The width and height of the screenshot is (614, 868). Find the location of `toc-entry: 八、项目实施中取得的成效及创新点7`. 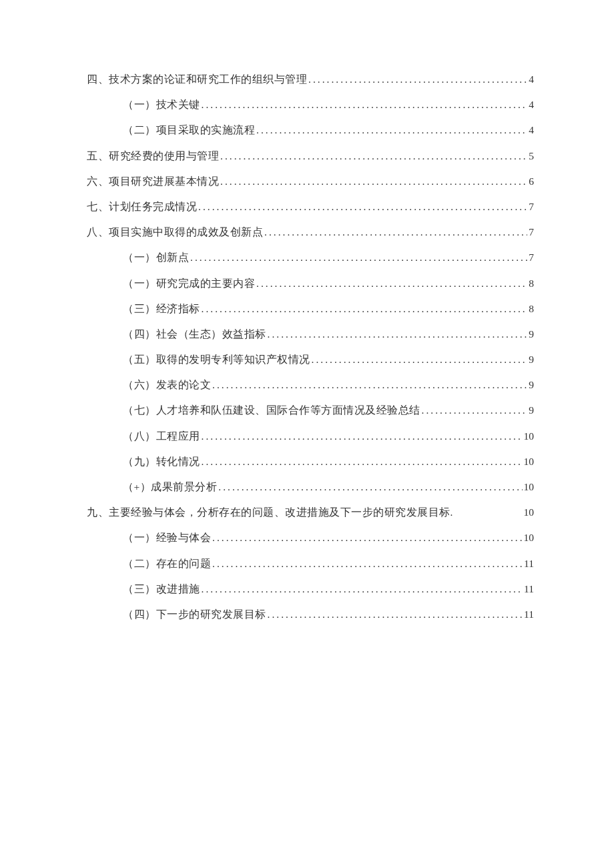

toc-entry: 八、项目实施中取得的成效及创新点7 is located at coordinates (310, 232).